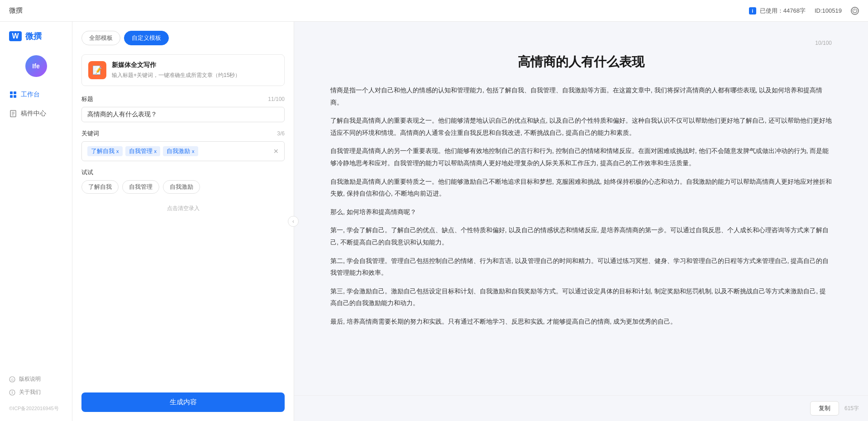 The width and height of the screenshot is (868, 421). Describe the element at coordinates (36, 407) in the screenshot. I see `icp-text: ©ICP备2022016945号` at that location.